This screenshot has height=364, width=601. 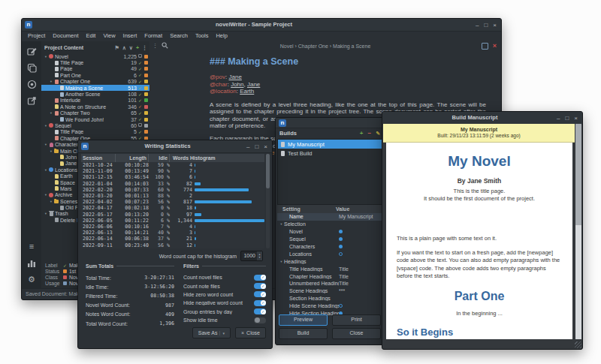 I want to click on tree-item-a-note-on-structure: A Note on Structure346✓, so click(x=95, y=107).